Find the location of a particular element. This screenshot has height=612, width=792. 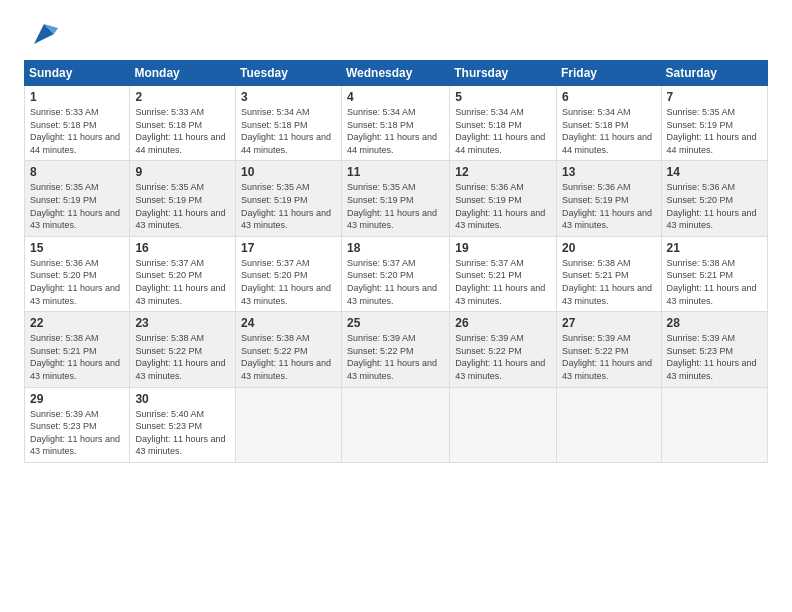

calendar-cell: 23 Sunrise: 5:38 AM Sunset: 5:22 PM Dayl… is located at coordinates (183, 350).